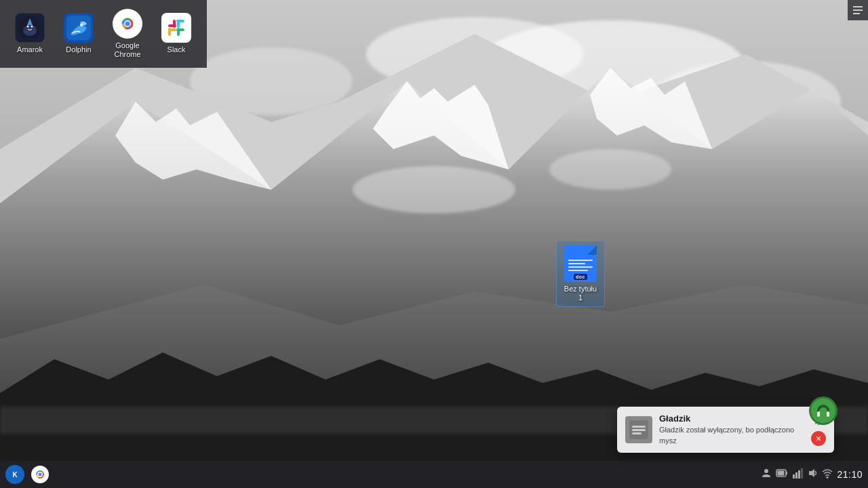 The image size is (868, 488). Describe the element at coordinates (30, 34) in the screenshot. I see `app-amarok: Amarok` at that location.